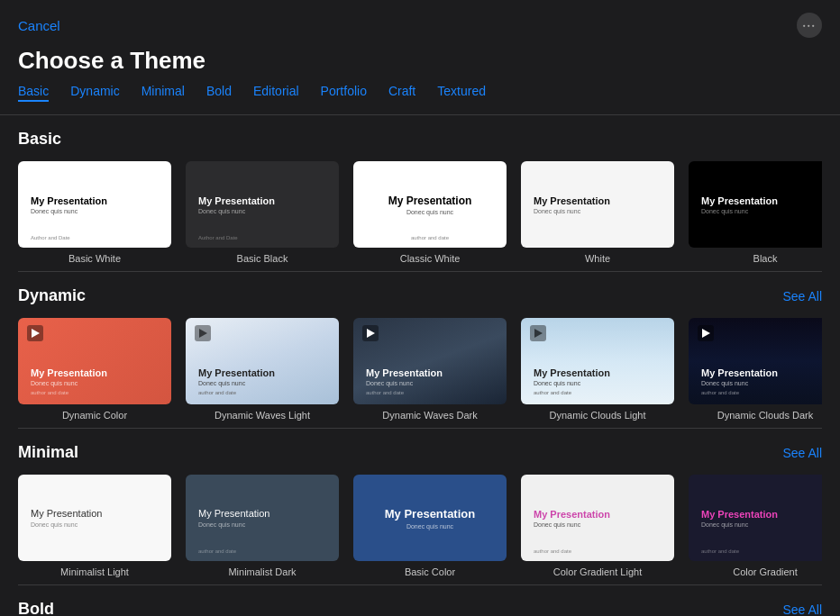 The width and height of the screenshot is (840, 616). I want to click on theme-card-basic-color: My Presentation Donec quis nunc Basic Co…, so click(430, 526).